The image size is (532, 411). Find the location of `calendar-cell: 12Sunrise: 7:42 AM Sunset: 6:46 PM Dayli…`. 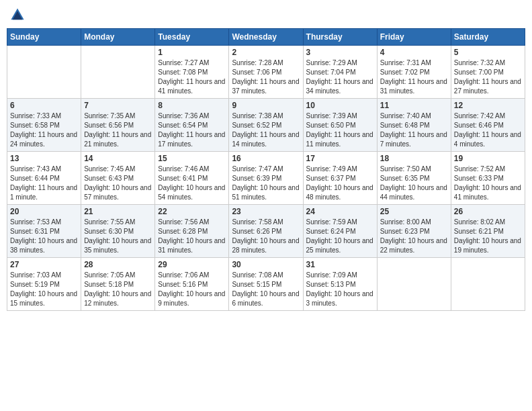

calendar-cell: 12Sunrise: 7:42 AM Sunset: 6:46 PM Dayli… is located at coordinates (488, 125).